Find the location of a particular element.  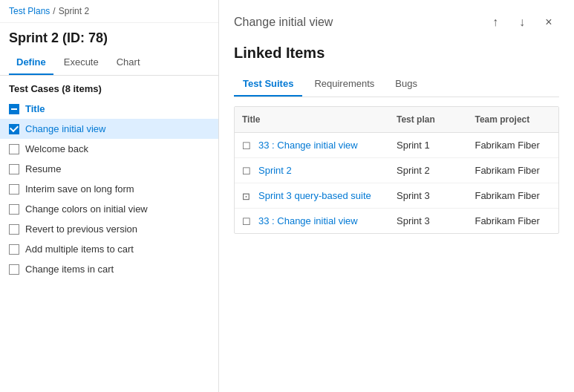

cell-project-1: Fabrikam Fiber is located at coordinates (512, 146).